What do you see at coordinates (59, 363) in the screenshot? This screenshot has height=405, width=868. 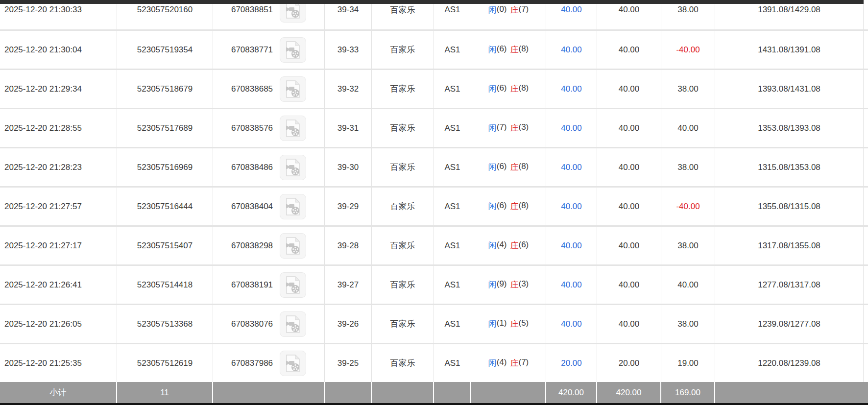 I see `bet-time: 2025-12-20 21:25:35` at bounding box center [59, 363].